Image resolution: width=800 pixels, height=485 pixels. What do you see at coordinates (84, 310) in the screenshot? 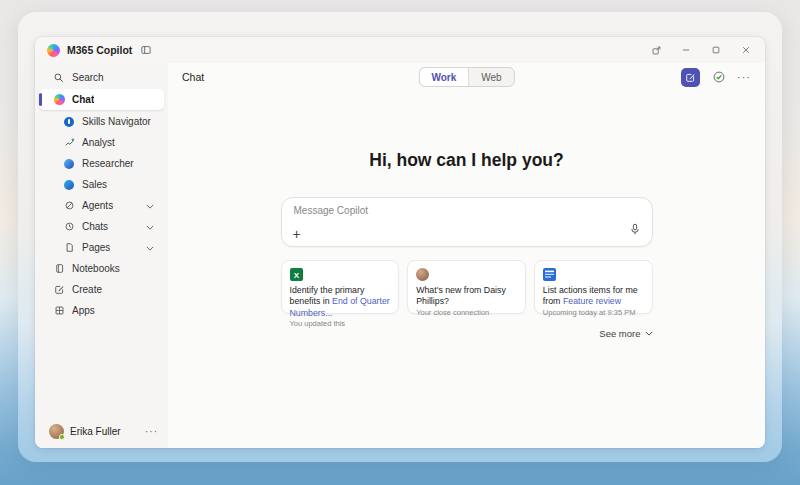
I see `sidebar-item-label: Apps` at bounding box center [84, 310].